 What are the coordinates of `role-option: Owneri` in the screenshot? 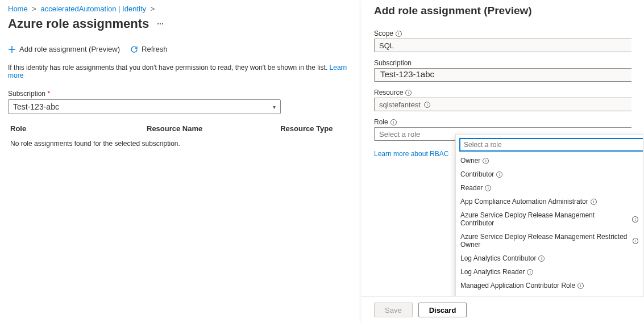 It's located at (549, 161).